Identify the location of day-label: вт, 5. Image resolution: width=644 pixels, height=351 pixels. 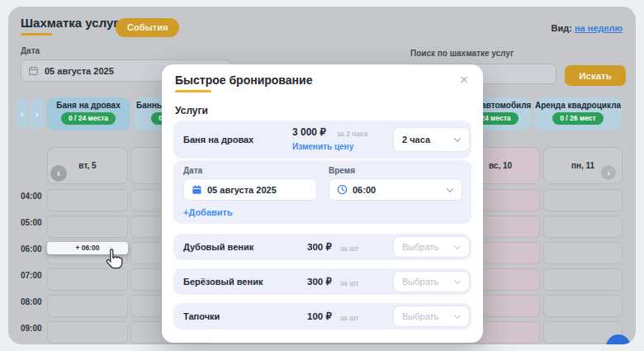
(88, 165).